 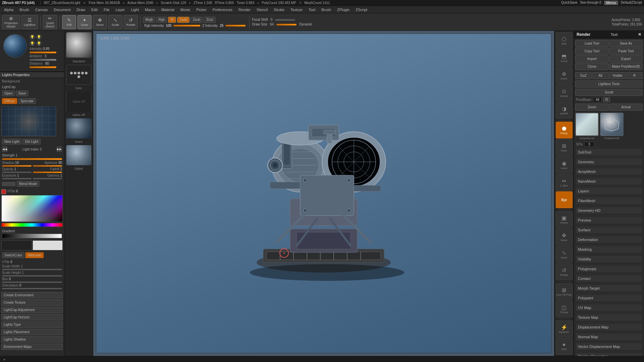 I want to click on gamma-slider, so click(x=48, y=179).